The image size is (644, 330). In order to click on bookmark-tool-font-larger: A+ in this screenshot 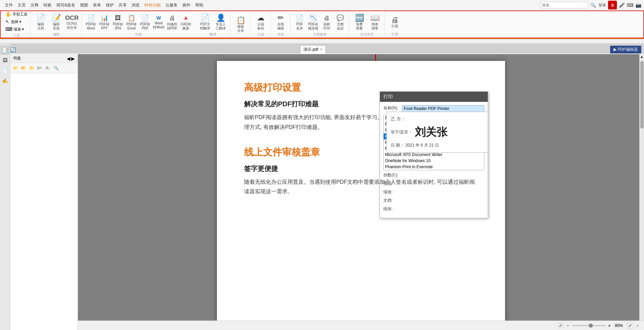, I will do `click(40, 68)`.